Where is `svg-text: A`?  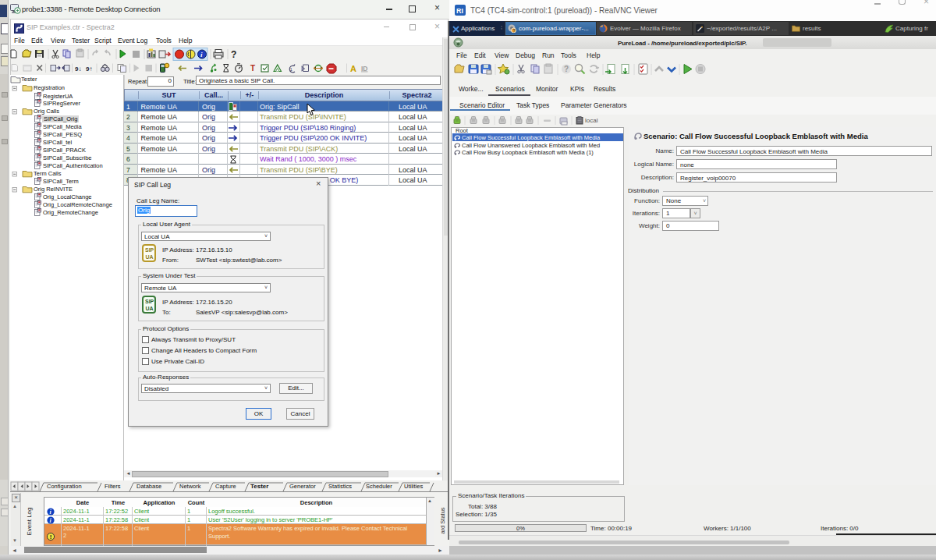 svg-text: A is located at coordinates (353, 69).